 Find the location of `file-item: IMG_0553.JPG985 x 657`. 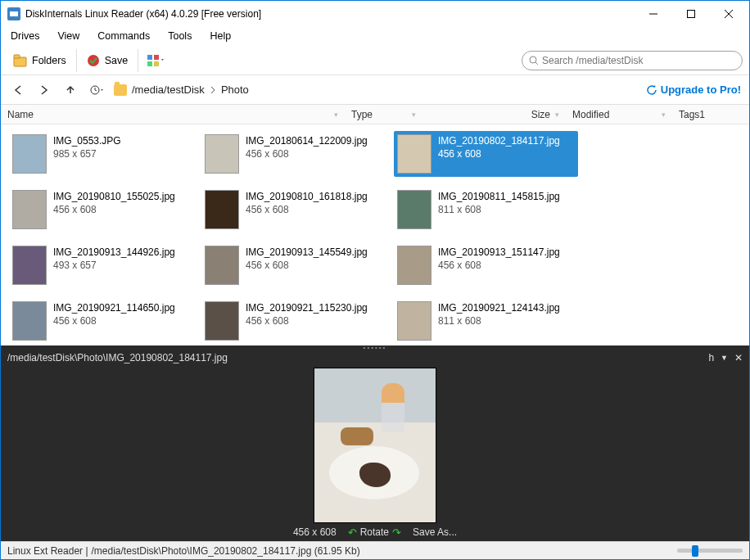

file-item: IMG_0553.JPG985 x 657 is located at coordinates (102, 154).